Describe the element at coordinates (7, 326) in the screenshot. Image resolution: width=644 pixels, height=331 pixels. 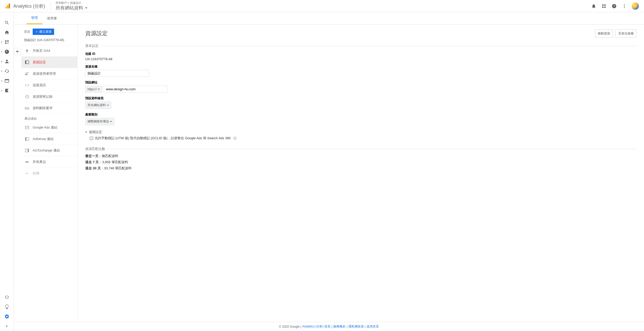
I see `collapse-icon` at that location.